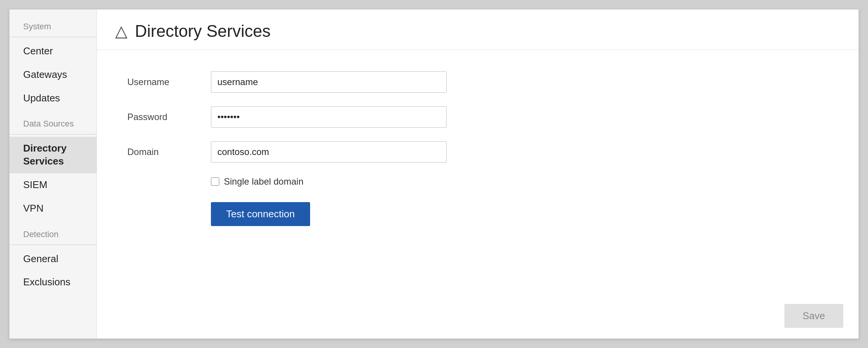 The image size is (868, 348). I want to click on sidebar: System Center Gateways Updates Data Sour…, so click(53, 174).